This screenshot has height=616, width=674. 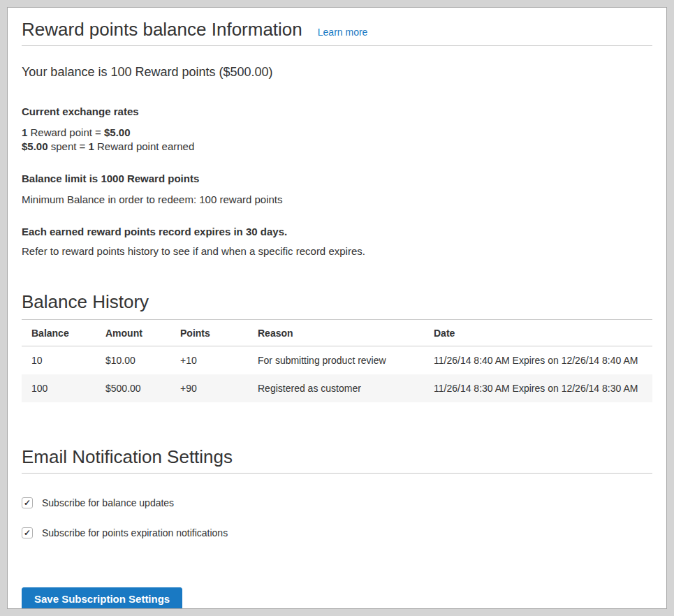 What do you see at coordinates (133, 333) in the screenshot?
I see `column-header: Amount` at bounding box center [133, 333].